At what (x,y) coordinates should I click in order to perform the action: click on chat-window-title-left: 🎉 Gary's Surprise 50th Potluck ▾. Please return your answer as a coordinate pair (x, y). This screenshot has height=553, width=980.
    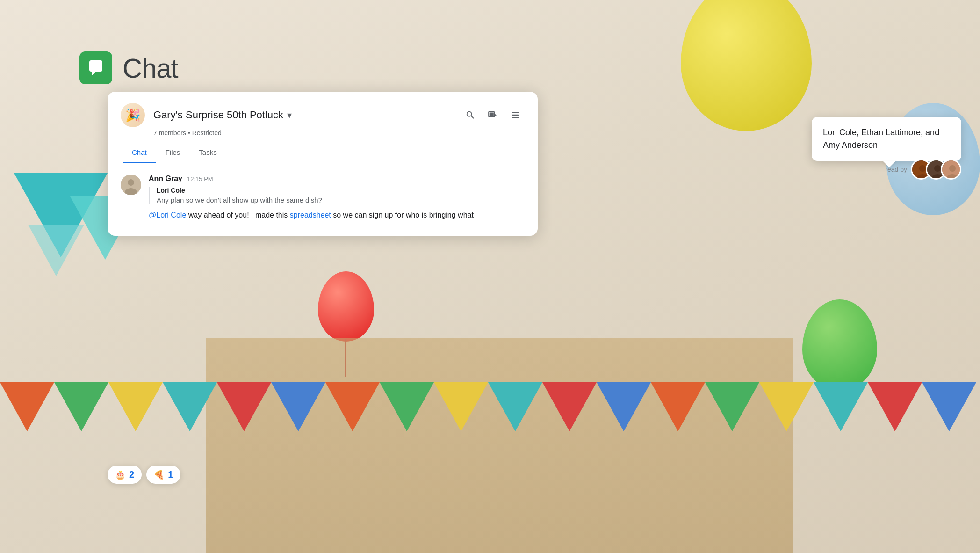
    Looking at the image, I should click on (206, 115).